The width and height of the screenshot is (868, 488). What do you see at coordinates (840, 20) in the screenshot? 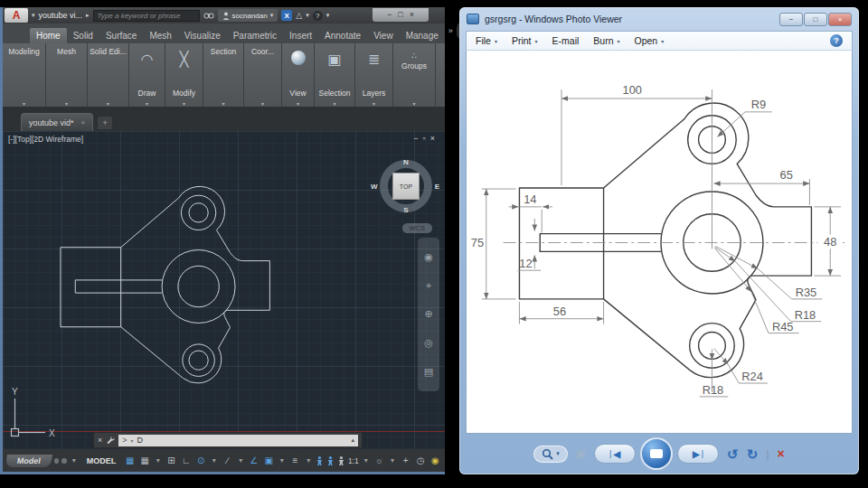
I see `viewer-close-button: ×` at bounding box center [840, 20].